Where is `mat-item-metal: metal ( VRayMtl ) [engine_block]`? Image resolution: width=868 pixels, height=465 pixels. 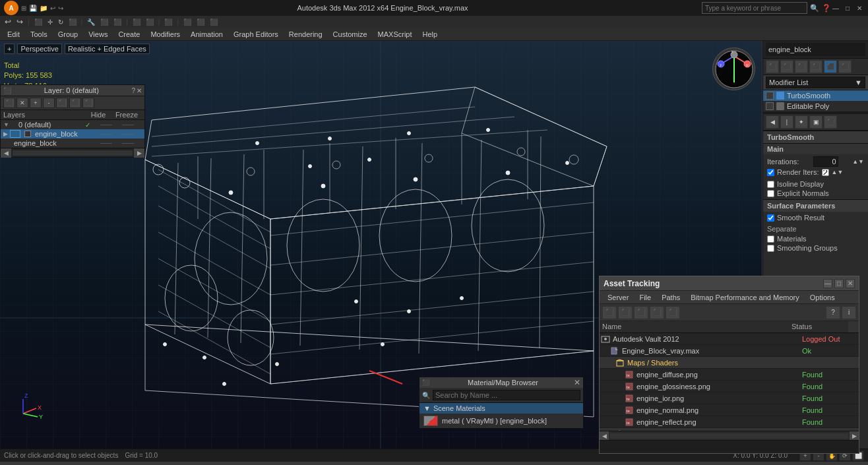 mat-item-metal: metal ( VRayMtl ) [engine_block] is located at coordinates (501, 421).